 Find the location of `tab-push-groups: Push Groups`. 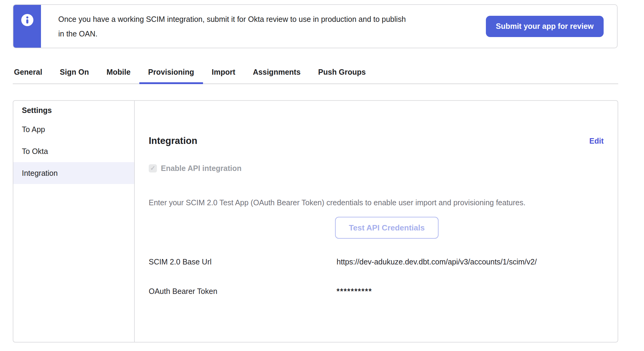

tab-push-groups: Push Groups is located at coordinates (342, 72).